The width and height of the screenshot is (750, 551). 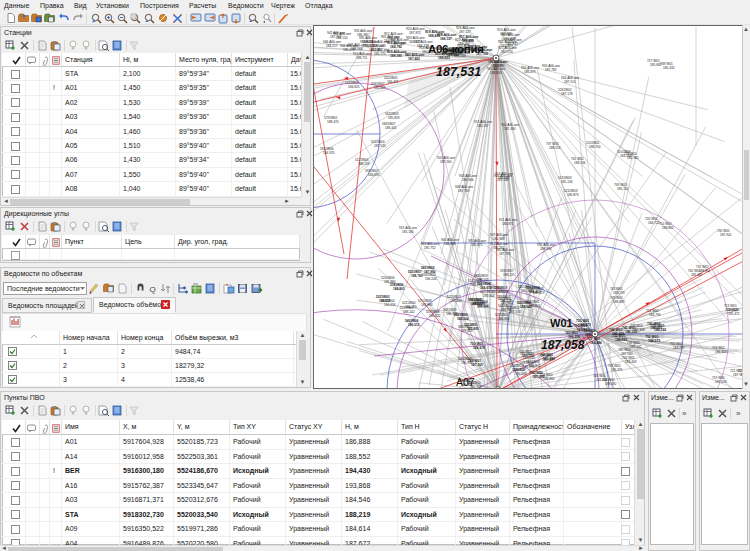 What do you see at coordinates (479, 348) in the screenshot?
I see `svg-text: 186,679` at bounding box center [479, 348].